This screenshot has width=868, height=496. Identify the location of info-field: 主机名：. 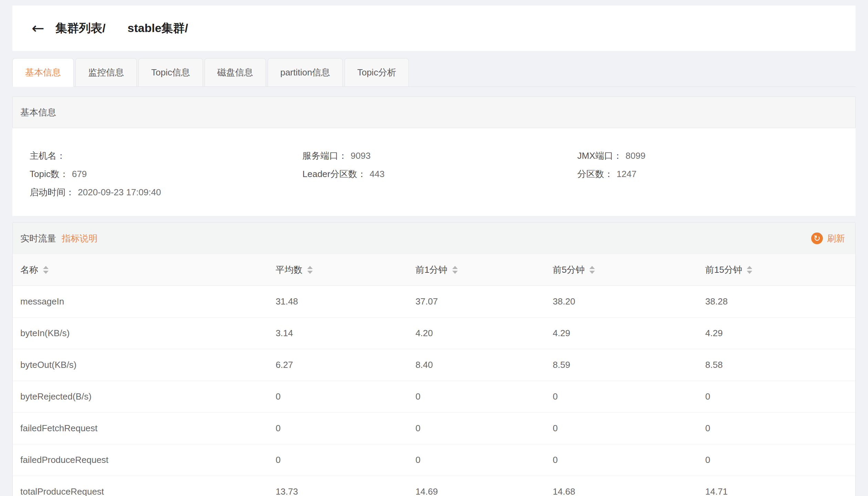
(166, 156).